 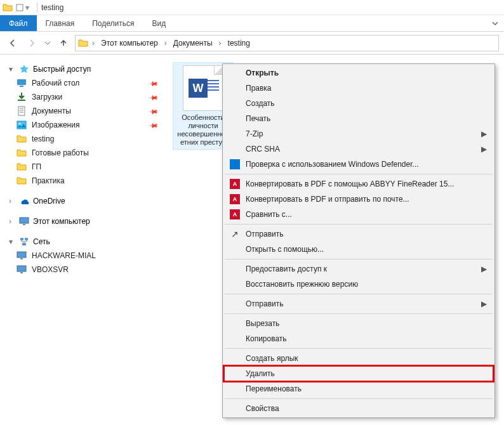 I want to click on desktop-icon, so click(x=22, y=83).